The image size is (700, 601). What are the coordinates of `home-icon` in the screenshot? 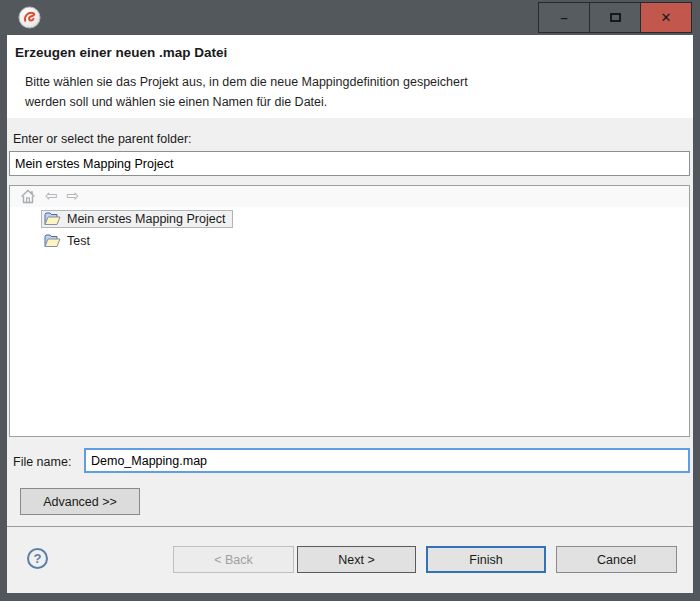 It's located at (28, 196).